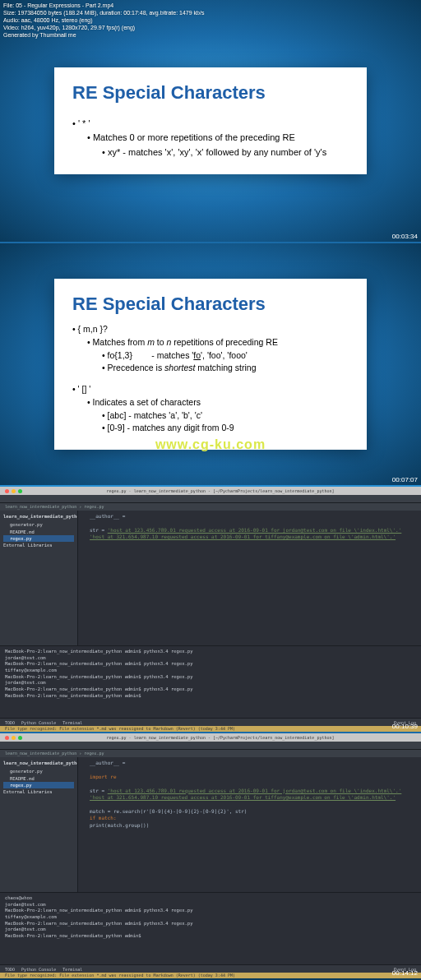  I want to click on code-line: print(match.group()), so click(119, 825).